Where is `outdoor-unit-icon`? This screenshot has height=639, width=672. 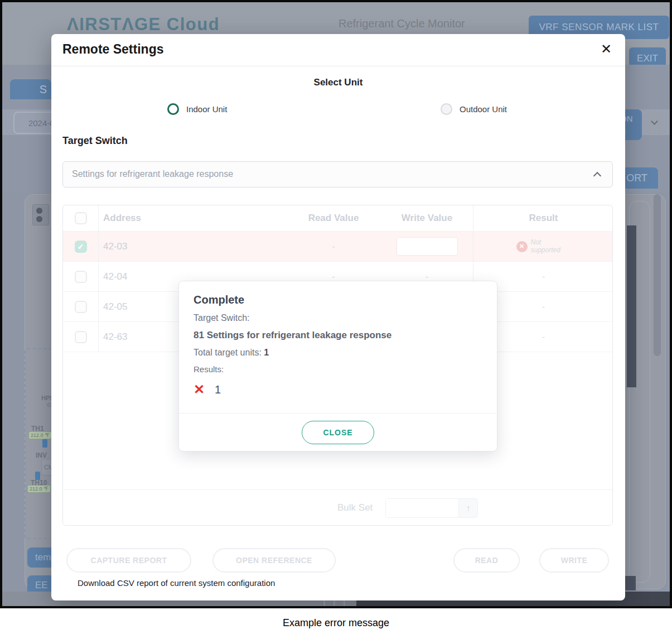
outdoor-unit-icon is located at coordinates (41, 215).